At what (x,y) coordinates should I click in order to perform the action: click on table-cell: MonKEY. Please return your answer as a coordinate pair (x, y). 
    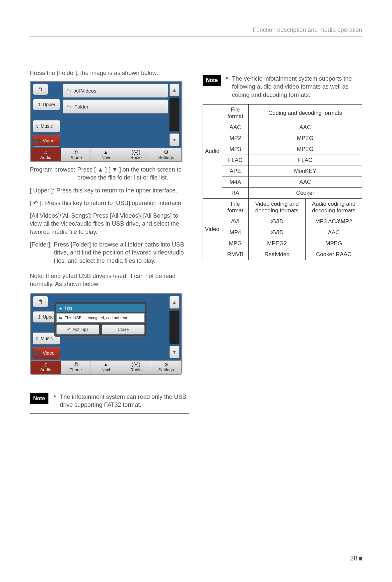
    Looking at the image, I should click on (305, 171).